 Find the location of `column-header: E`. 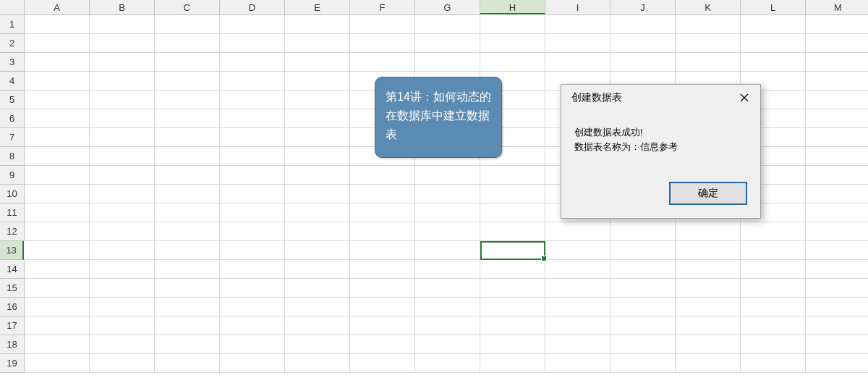

column-header: E is located at coordinates (318, 7).